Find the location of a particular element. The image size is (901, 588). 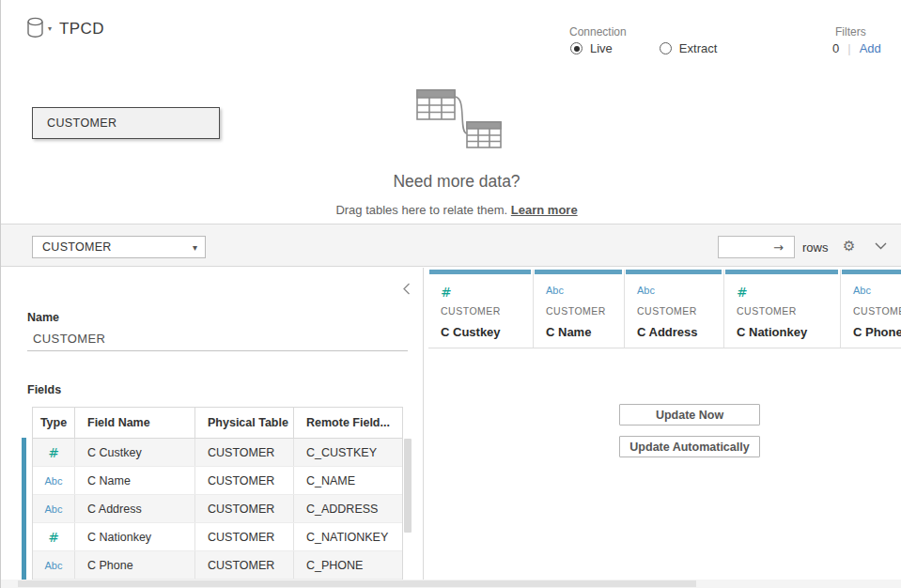

grid-column-header: # CUSTOMER C Nationkey is located at coordinates (783, 309).